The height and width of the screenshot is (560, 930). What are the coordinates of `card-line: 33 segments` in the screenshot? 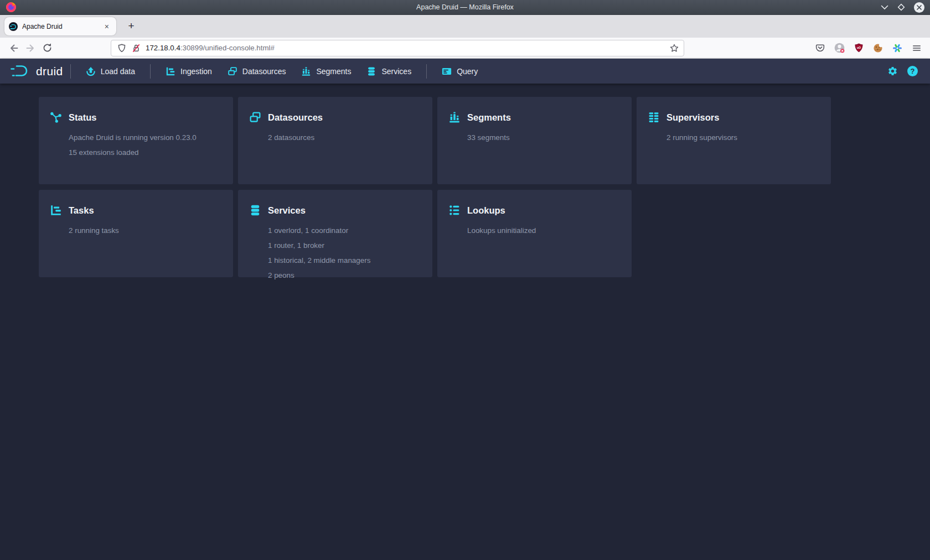 It's located at (544, 137).